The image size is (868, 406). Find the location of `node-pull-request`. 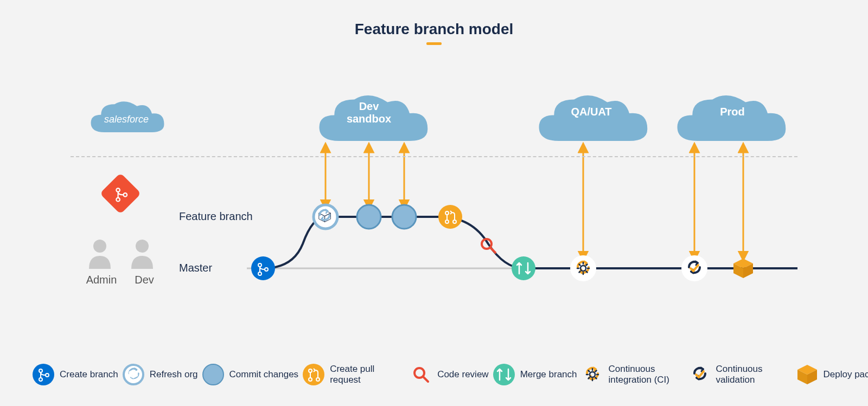

node-pull-request is located at coordinates (450, 217).